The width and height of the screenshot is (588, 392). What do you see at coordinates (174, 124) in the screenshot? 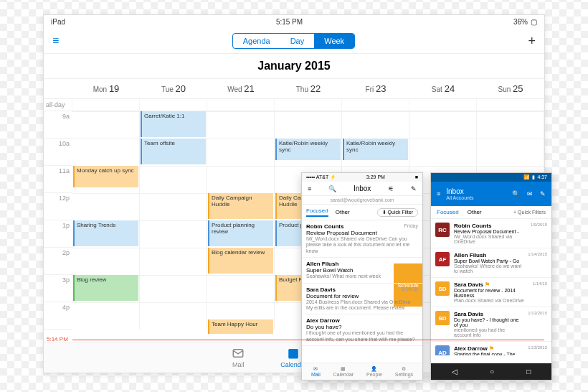
I see `calendar-event: Garret/Katie 1:1` at bounding box center [174, 124].